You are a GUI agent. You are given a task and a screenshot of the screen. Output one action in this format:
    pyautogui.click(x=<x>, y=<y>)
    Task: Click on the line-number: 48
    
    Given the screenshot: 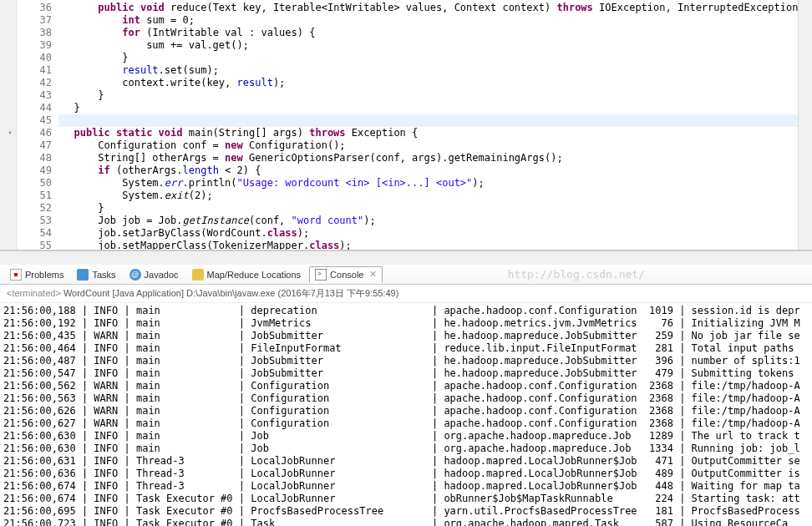 What is the action you would take?
    pyautogui.click(x=34, y=159)
    